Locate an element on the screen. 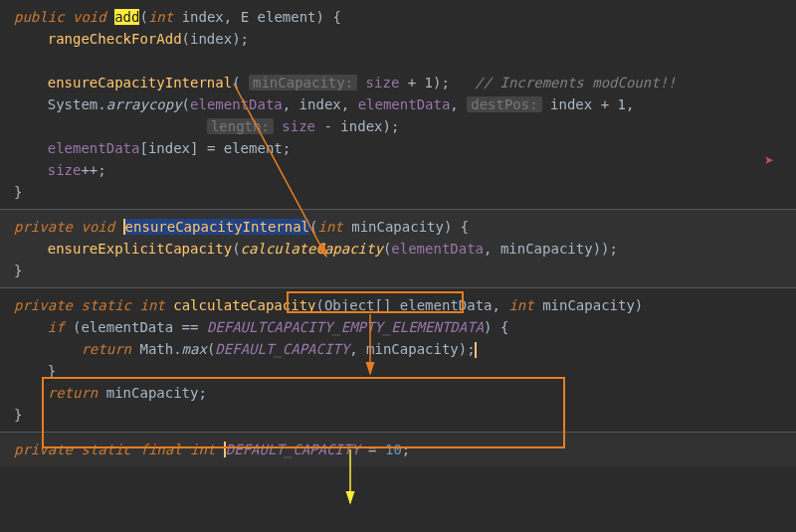 The width and height of the screenshot is (796, 532). code-line: length: size - index); is located at coordinates (405, 126).